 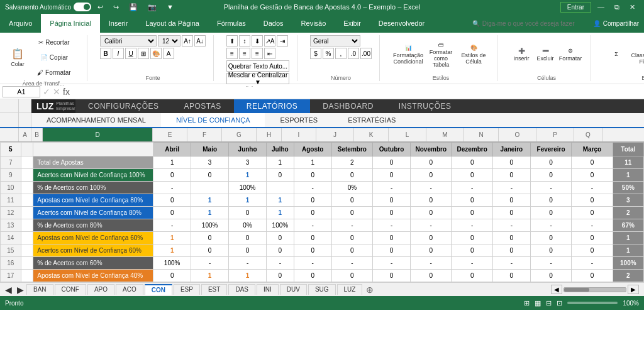 I want to click on sheet-tab-est: EST, so click(x=214, y=289).